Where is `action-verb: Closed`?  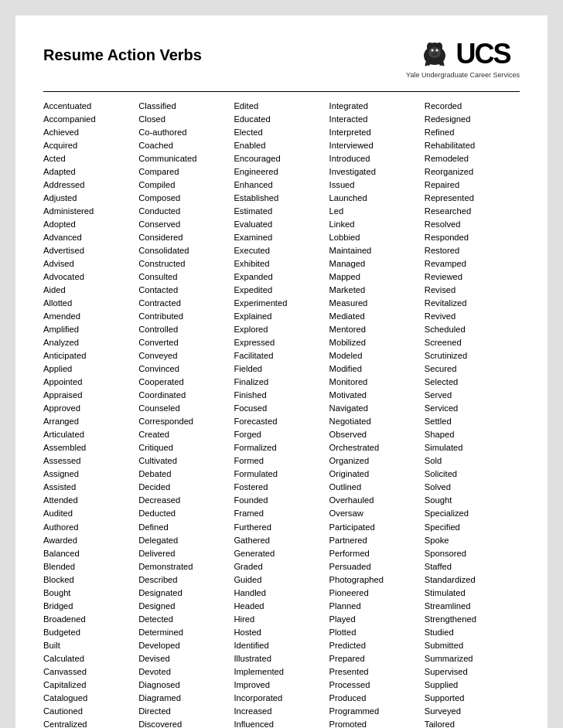
action-verb: Closed is located at coordinates (184, 119).